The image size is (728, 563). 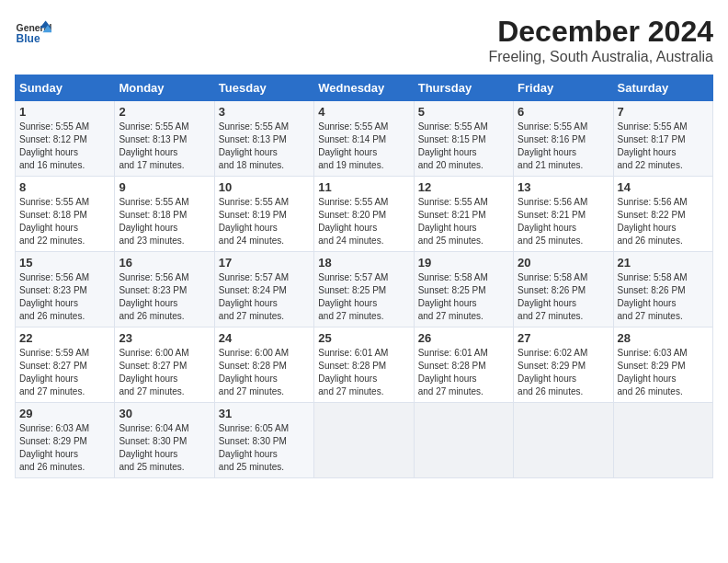 What do you see at coordinates (64, 414) in the screenshot?
I see `day-number: 29` at bounding box center [64, 414].